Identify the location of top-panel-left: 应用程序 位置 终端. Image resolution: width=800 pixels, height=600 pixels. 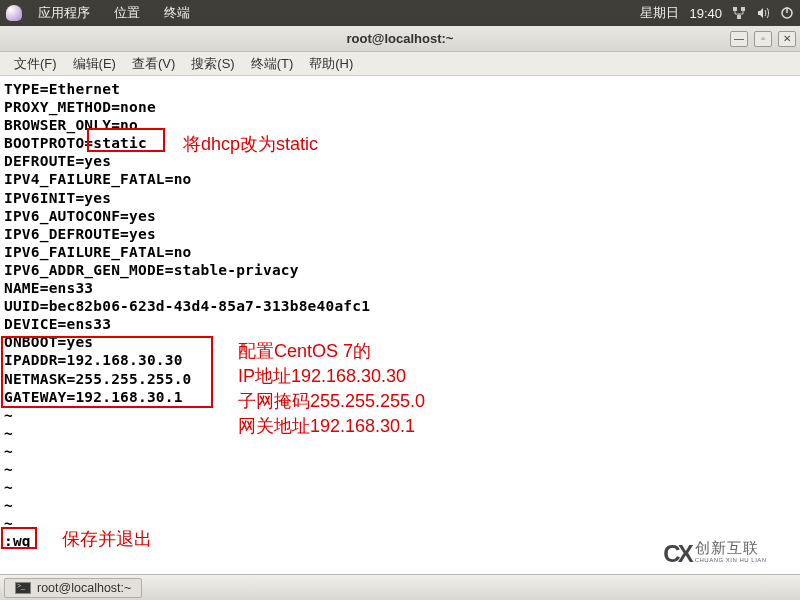
(103, 13).